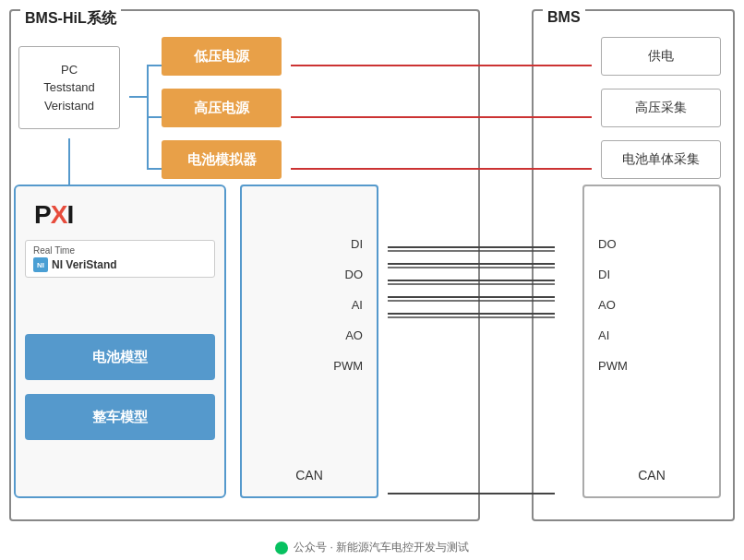  What do you see at coordinates (372, 548) in the screenshot?
I see `footer: 公众号 · 新能源汽车电控开发与测试` at bounding box center [372, 548].